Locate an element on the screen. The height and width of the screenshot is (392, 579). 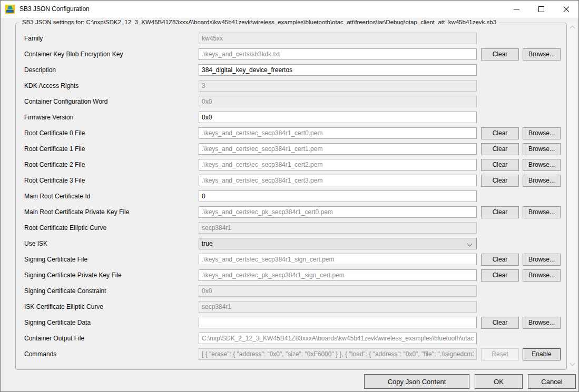
root-certificate-1-file-value: .\keys_and_certs\ec_secp384r1_cert1.pem is located at coordinates (262, 149).